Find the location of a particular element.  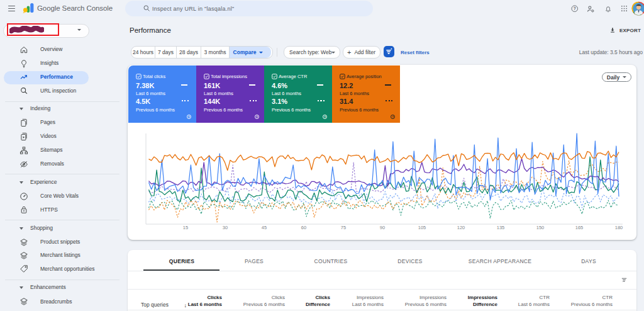

svg-text: 105 is located at coordinates (423, 228).